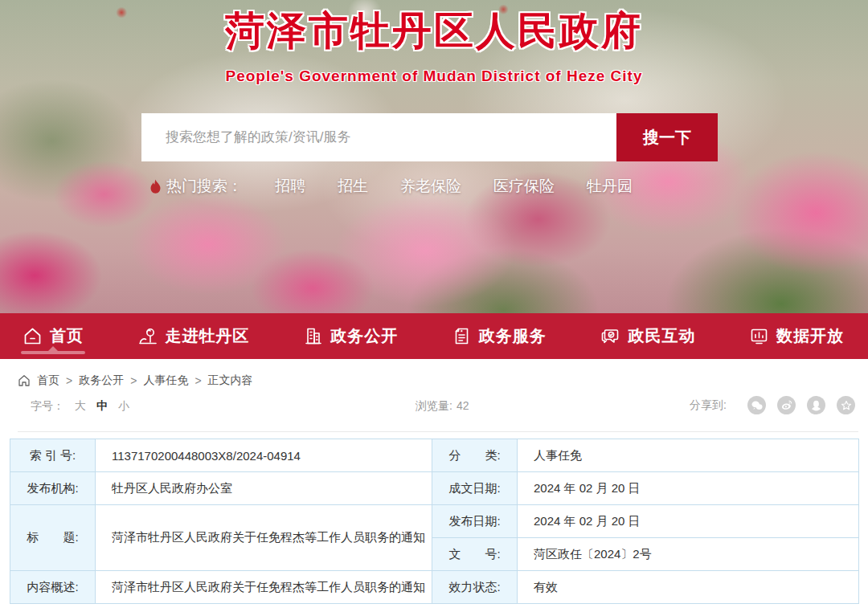 Image resolution: width=868 pixels, height=612 pixels. I want to click on font-size-large-button: 大, so click(80, 406).